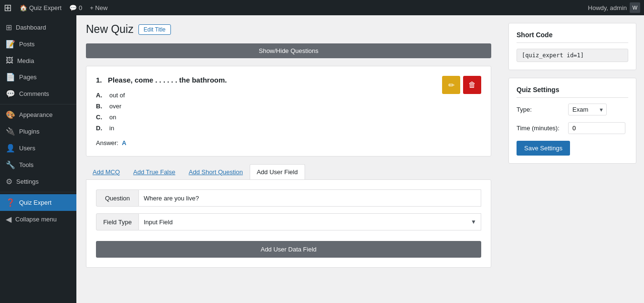  I want to click on question-label: Question, so click(117, 198).